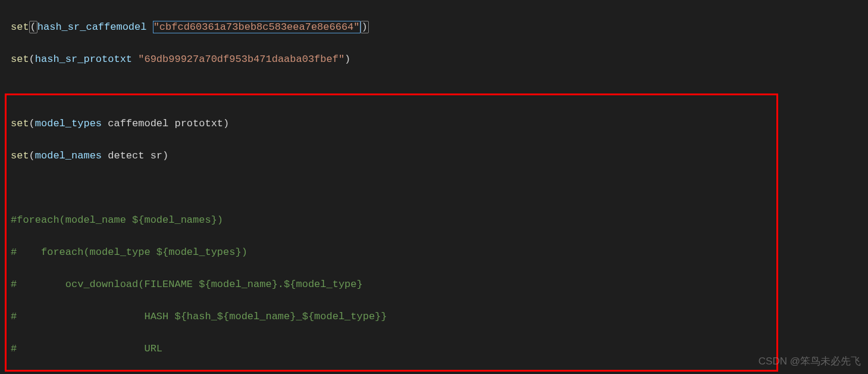  Describe the element at coordinates (83, 60) in the screenshot. I see `var: hash_sr_prototxt` at that location.